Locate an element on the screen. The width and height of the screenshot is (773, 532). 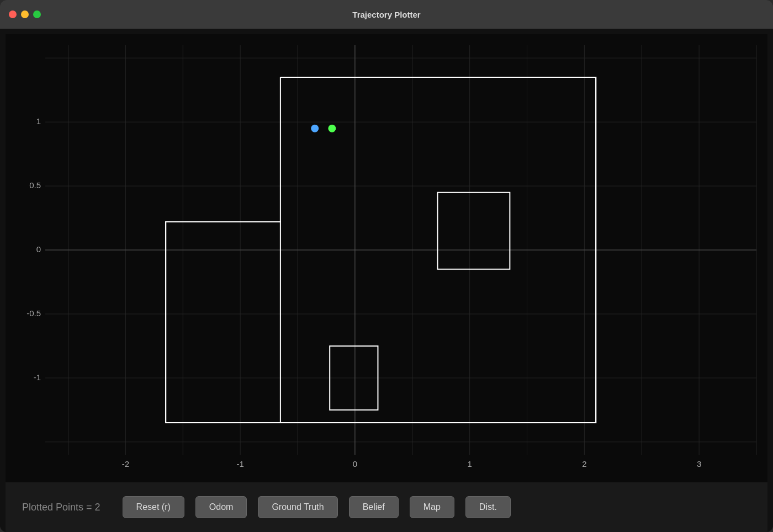
titlebar: Trajectory Plotter is located at coordinates (386, 14).